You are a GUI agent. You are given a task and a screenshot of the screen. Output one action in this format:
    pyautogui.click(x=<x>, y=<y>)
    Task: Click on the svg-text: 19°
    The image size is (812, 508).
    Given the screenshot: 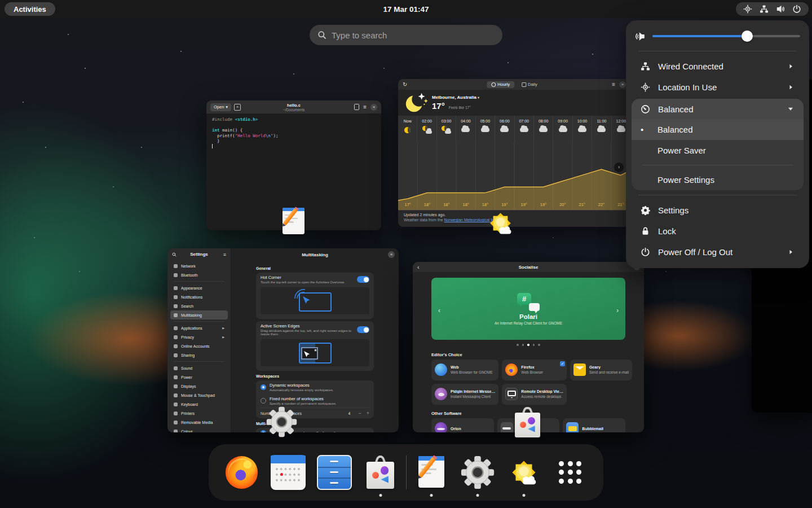 What is the action you would take?
    pyautogui.click(x=524, y=204)
    